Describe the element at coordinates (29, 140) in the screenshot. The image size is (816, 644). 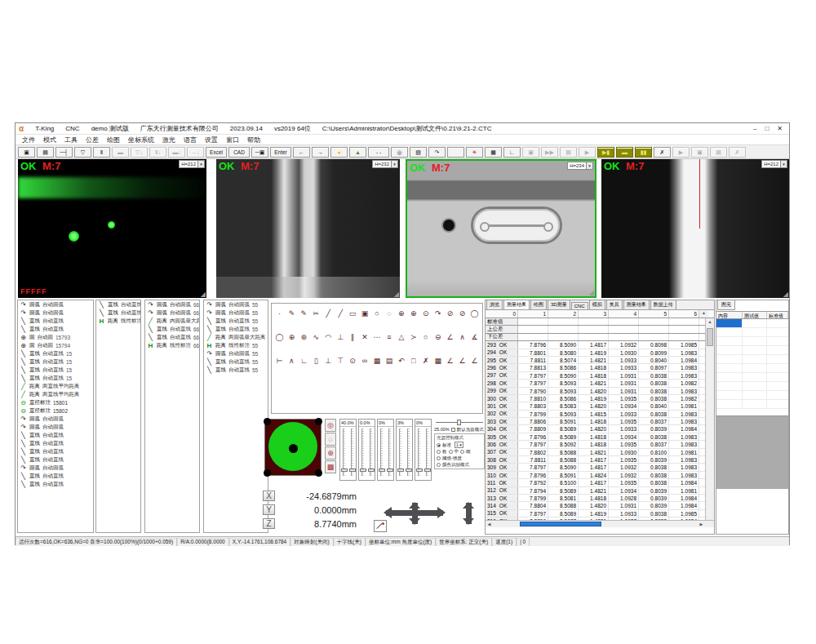
I see `menu-item: 文件` at that location.